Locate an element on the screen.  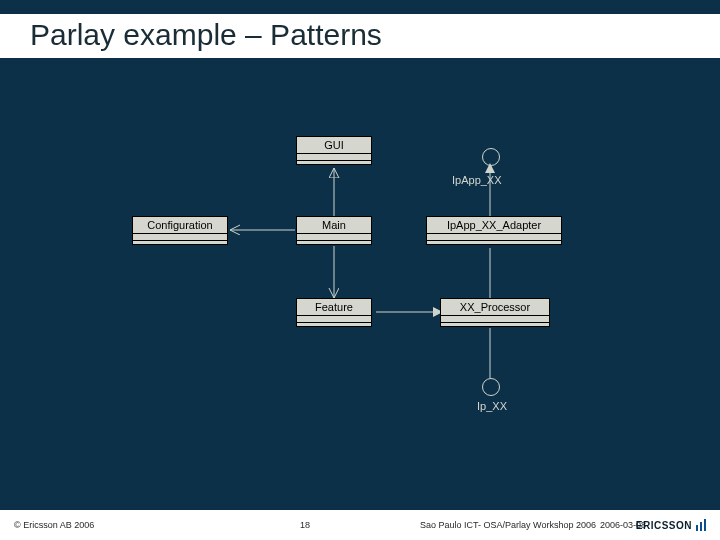
brand-logo: ERICSSON is located at coordinates (672, 525).